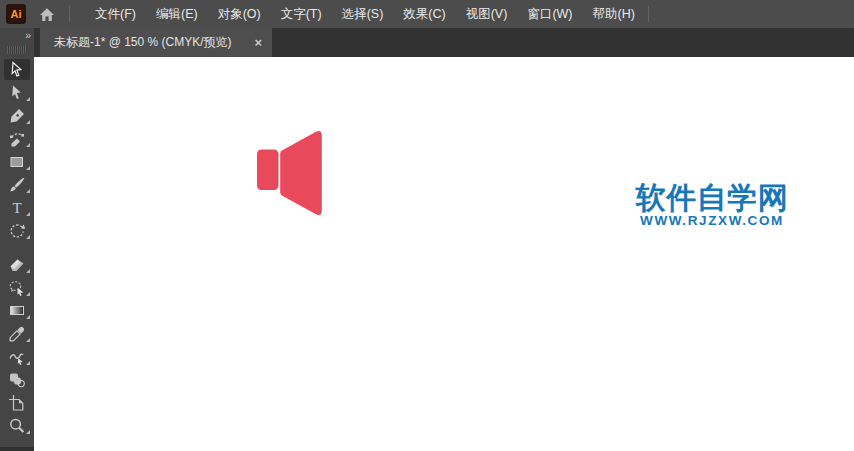  What do you see at coordinates (240, 14) in the screenshot?
I see `menu-object: 对象(O)` at bounding box center [240, 14].